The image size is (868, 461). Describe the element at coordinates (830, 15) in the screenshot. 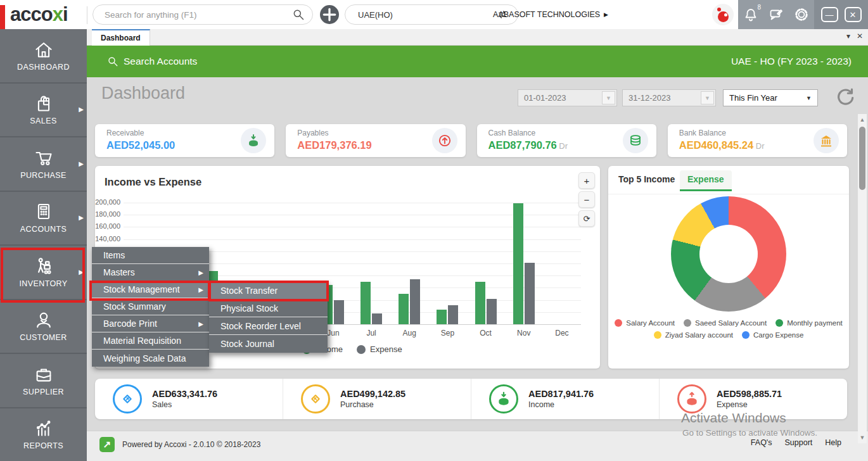

I see `minimize-button: —` at that location.